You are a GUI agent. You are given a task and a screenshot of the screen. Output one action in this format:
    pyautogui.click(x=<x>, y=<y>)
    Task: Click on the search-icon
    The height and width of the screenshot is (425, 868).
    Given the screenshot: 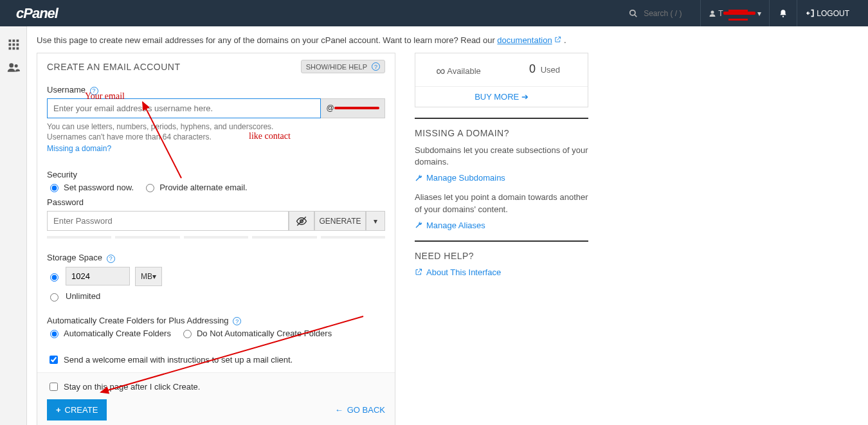 What is the action you would take?
    pyautogui.click(x=633, y=14)
    